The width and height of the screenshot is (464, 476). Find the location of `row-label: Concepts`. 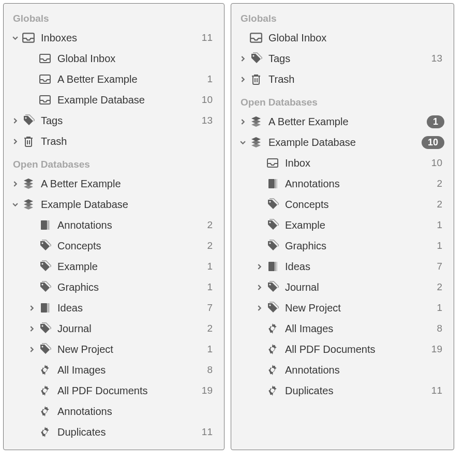

row-label: Concepts is located at coordinates (132, 246).